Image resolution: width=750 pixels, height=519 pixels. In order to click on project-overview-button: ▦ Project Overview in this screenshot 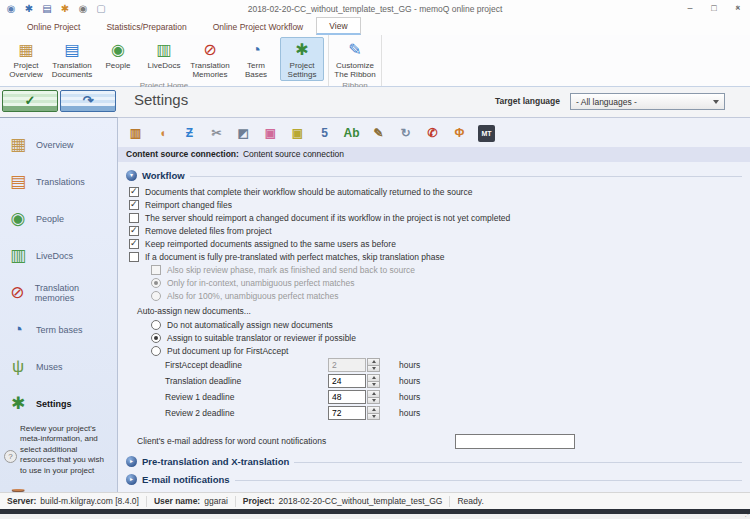, I will do `click(26, 59)`.